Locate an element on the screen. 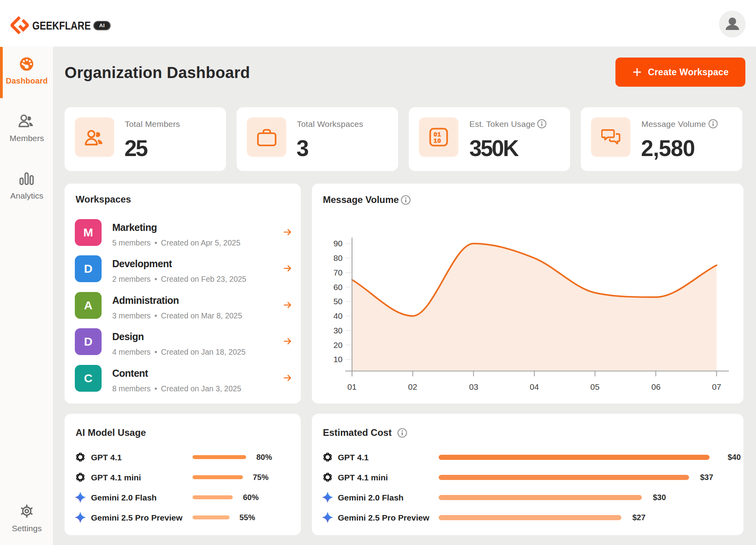 This screenshot has height=545, width=756. svg-text: 60 is located at coordinates (338, 287).